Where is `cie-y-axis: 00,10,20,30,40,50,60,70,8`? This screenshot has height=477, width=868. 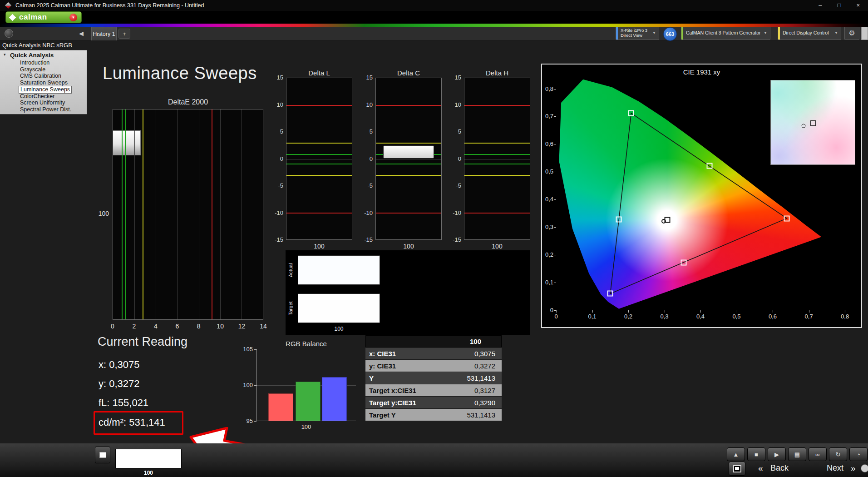
cie-y-axis: 00,10,20,30,40,50,60,70,8 is located at coordinates (548, 191).